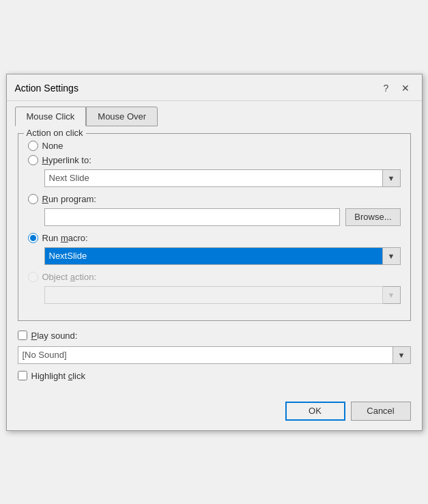  I want to click on close-button: ✕, so click(405, 88).